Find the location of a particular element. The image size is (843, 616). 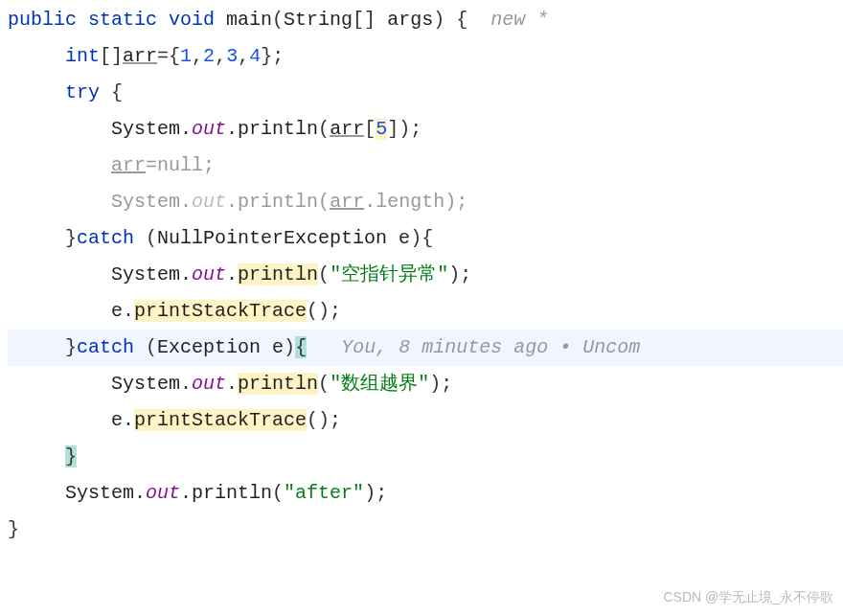

keyword: int is located at coordinates (82, 56).